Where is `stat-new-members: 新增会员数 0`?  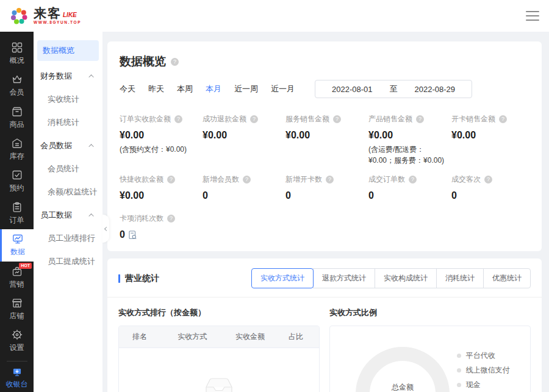 stat-new-members: 新增会员数 0 is located at coordinates (242, 188).